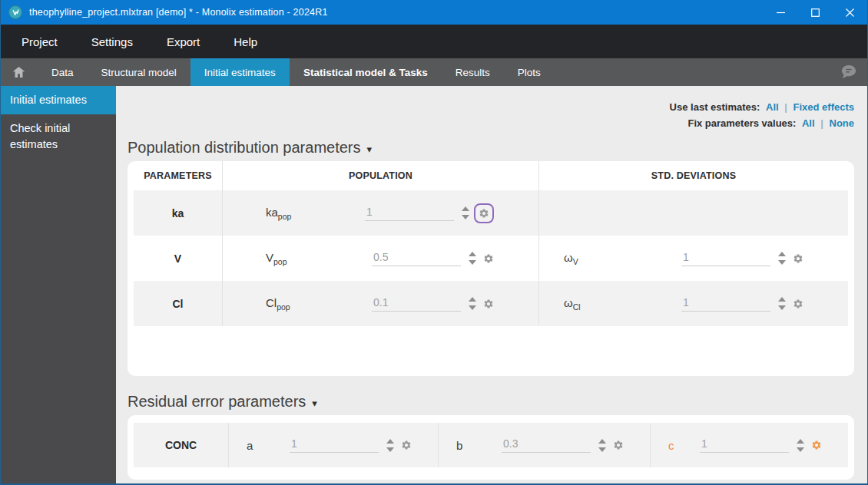 Image resolution: width=868 pixels, height=485 pixels. Describe the element at coordinates (473, 72) in the screenshot. I see `tab-results: Results` at that location.